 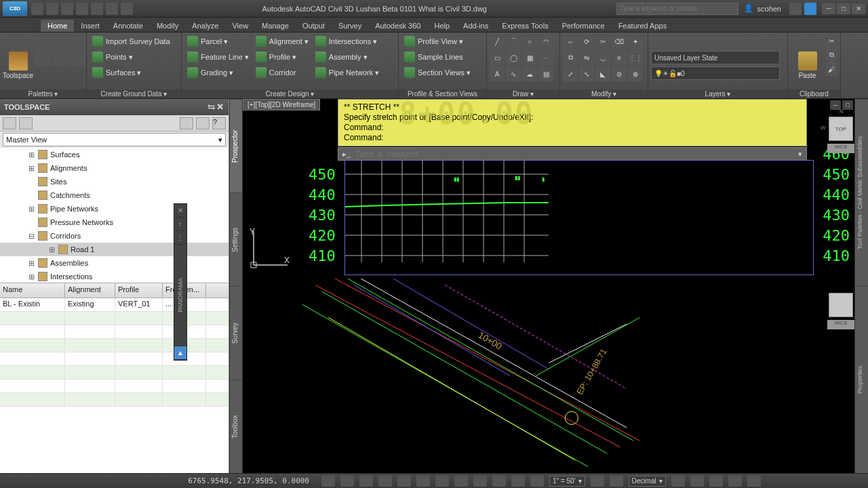 What do you see at coordinates (530, 74) in the screenshot?
I see `revcloud-icon: ☁` at bounding box center [530, 74].